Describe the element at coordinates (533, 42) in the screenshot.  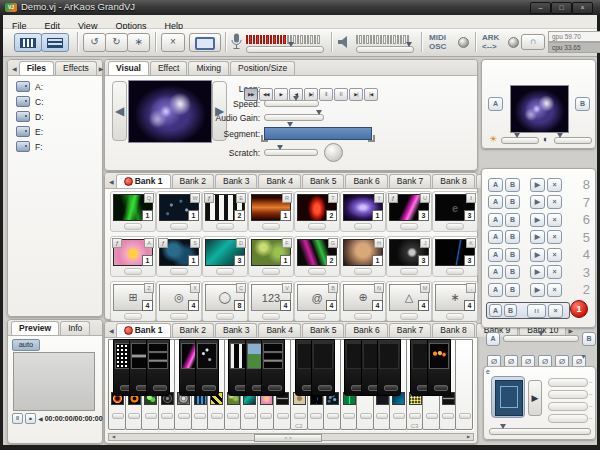
I see `headphones-button: ∩` at that location.